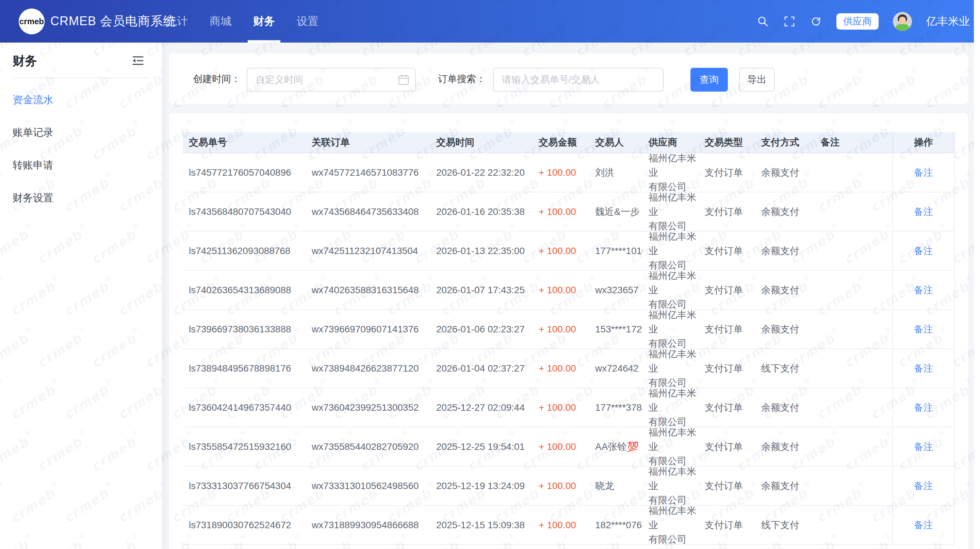 This screenshot has width=980, height=549. I want to click on table-row: ls736042414967357440 wx73604239925130035…, so click(569, 408).